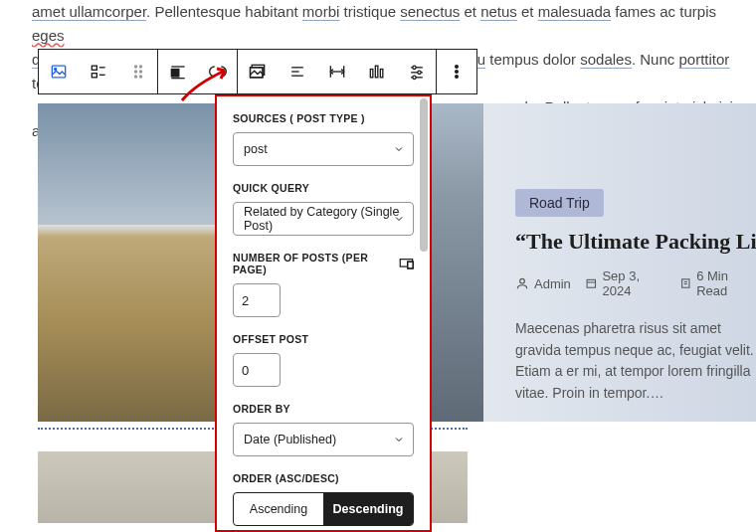 This screenshot has width=756, height=532. What do you see at coordinates (323, 264) in the screenshot?
I see `number-label: NUMBER OF POSTS (PER PAGE)` at bounding box center [323, 264].